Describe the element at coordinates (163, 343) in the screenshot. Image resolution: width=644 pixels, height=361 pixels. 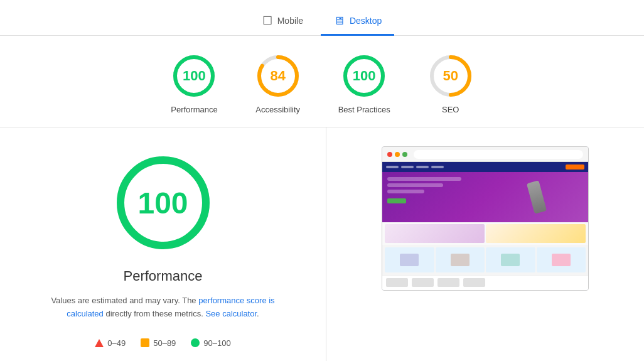
I see `legend: 0–49 50–89 90–100` at that location.